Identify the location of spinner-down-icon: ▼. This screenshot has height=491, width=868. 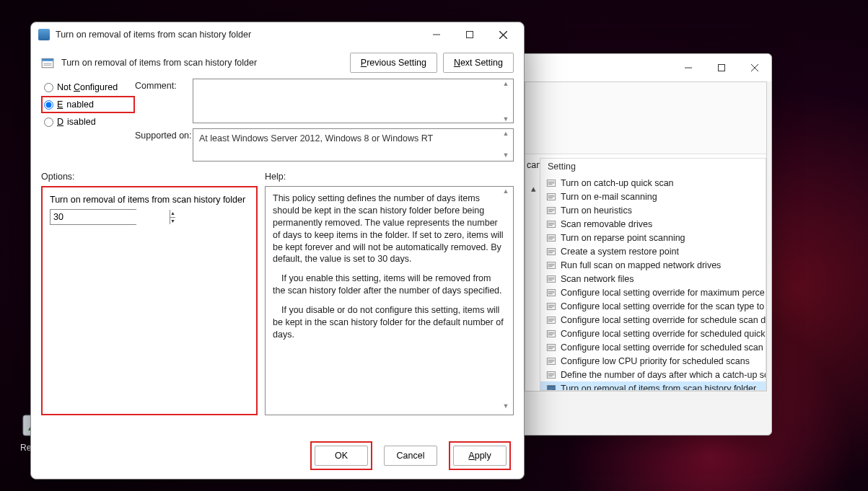
(173, 221).